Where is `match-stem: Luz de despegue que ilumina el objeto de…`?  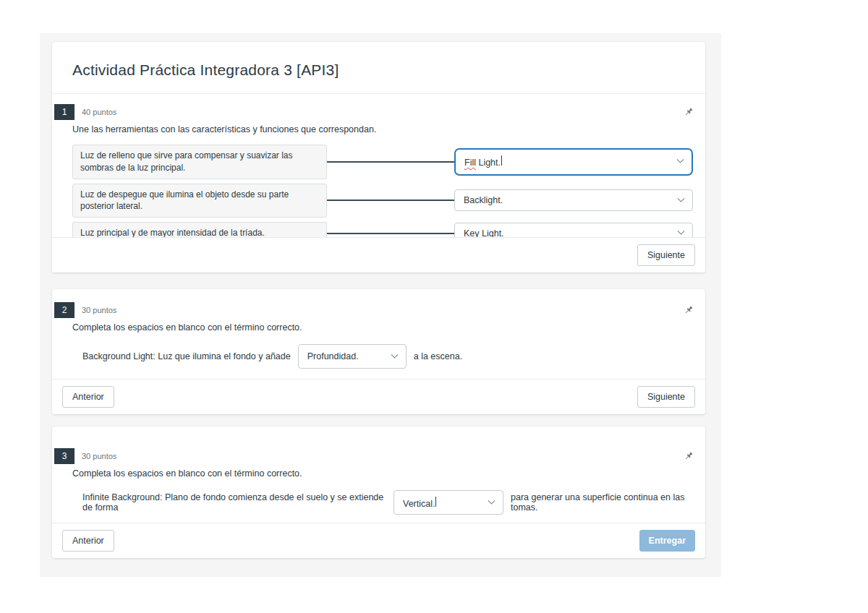
match-stem: Luz de despegue que ilumina el objeto de… is located at coordinates (200, 201).